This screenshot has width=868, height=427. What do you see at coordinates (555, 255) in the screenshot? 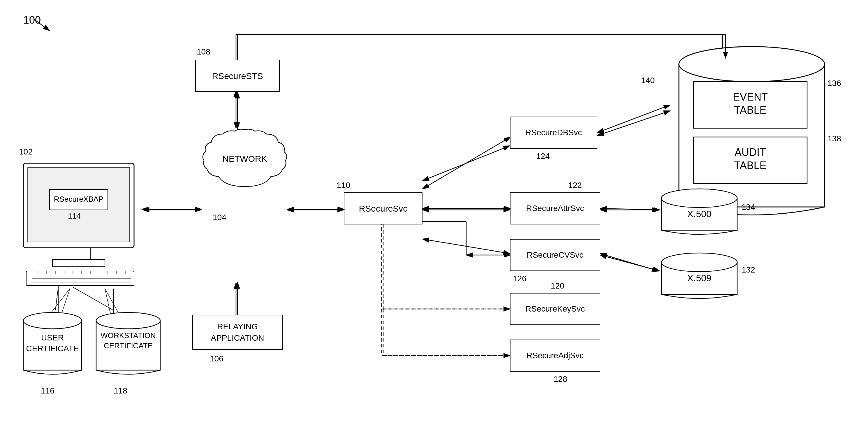
I see `rsecurecvsvc-label: RSecureCVSvc` at bounding box center [555, 255].